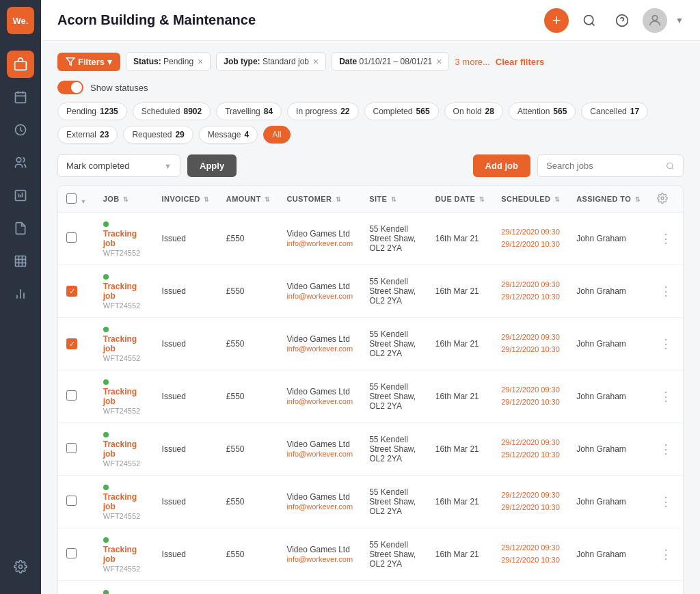 The height and width of the screenshot is (594, 700). I want to click on apply-button: Apply, so click(212, 165).